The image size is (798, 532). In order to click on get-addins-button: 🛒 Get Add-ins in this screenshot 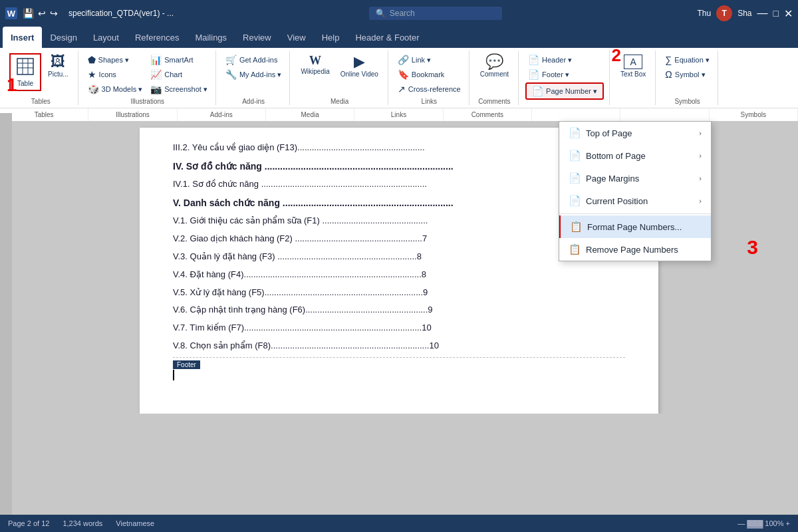, I will do `click(253, 60)`.